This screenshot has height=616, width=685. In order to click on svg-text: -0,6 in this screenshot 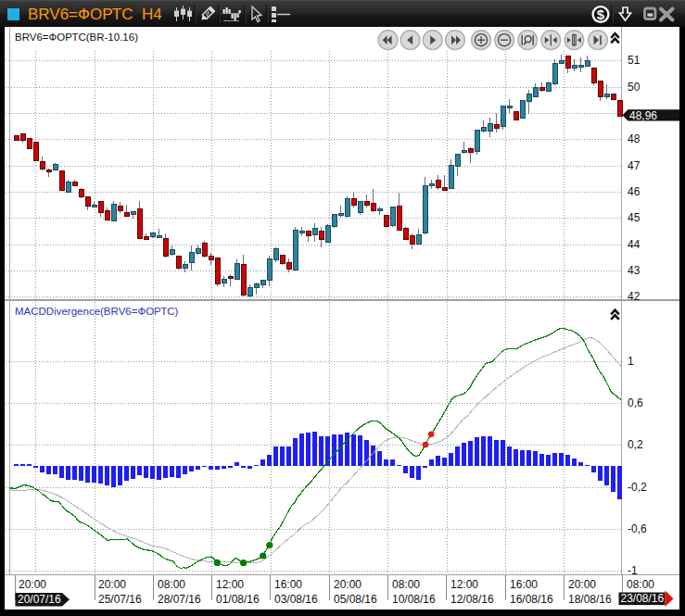, I will do `click(638, 529)`.